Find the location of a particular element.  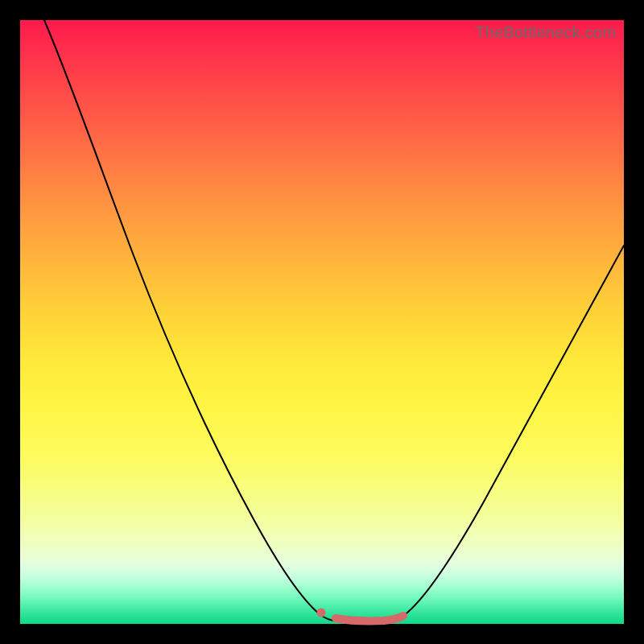

optimal-start-dot is located at coordinates (322, 613).